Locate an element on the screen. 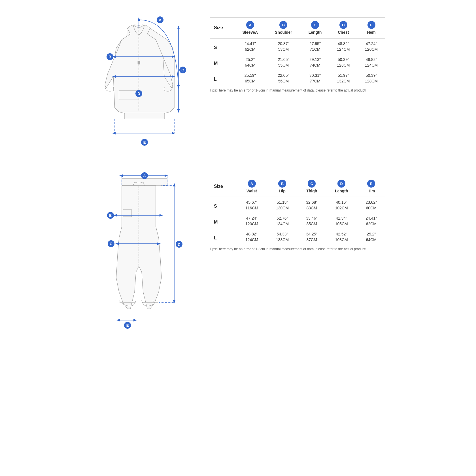 This screenshot has height=476, width=476. measurement-cm: 60CM is located at coordinates (371, 209).